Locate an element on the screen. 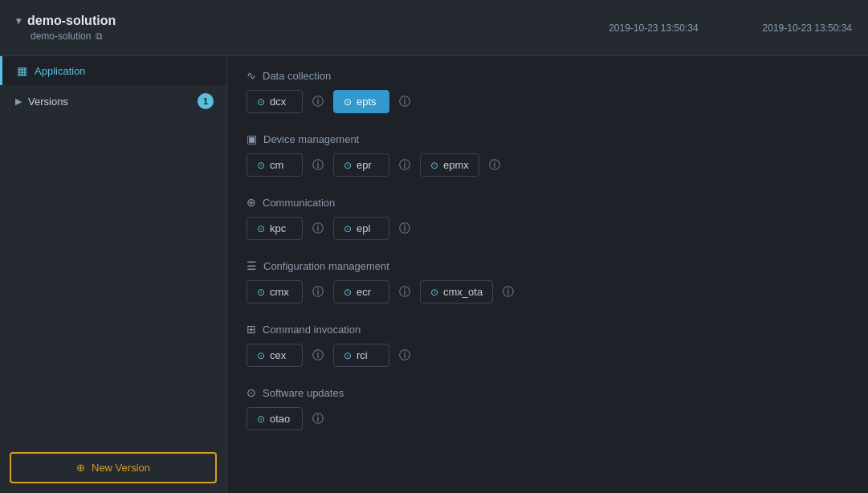 This screenshot has width=868, height=493. section-communication: ⊕Communication⊙kpcⓘ⊙eplⓘ is located at coordinates (548, 218).